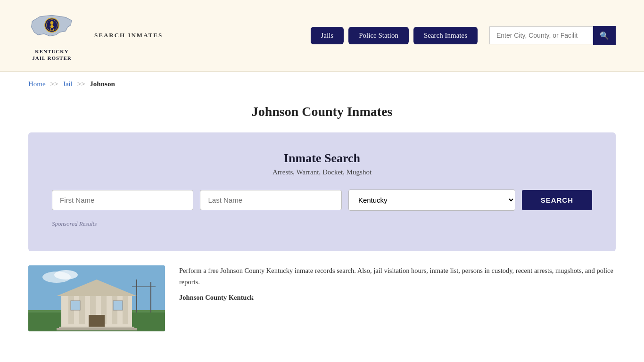 Image resolution: width=644 pixels, height=362 pixels. What do you see at coordinates (557, 200) in the screenshot?
I see `search-button: SEARCH` at bounding box center [557, 200].